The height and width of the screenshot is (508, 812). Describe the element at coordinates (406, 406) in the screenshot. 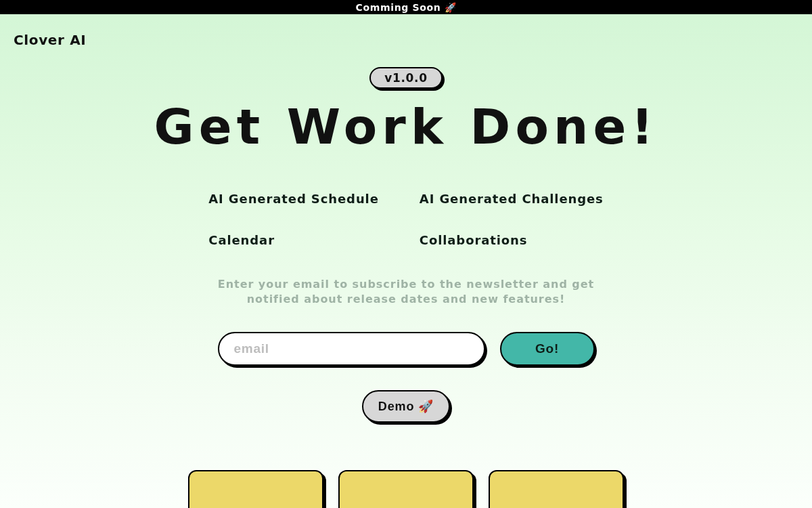

I see `demo-button: Demo 🚀` at that location.